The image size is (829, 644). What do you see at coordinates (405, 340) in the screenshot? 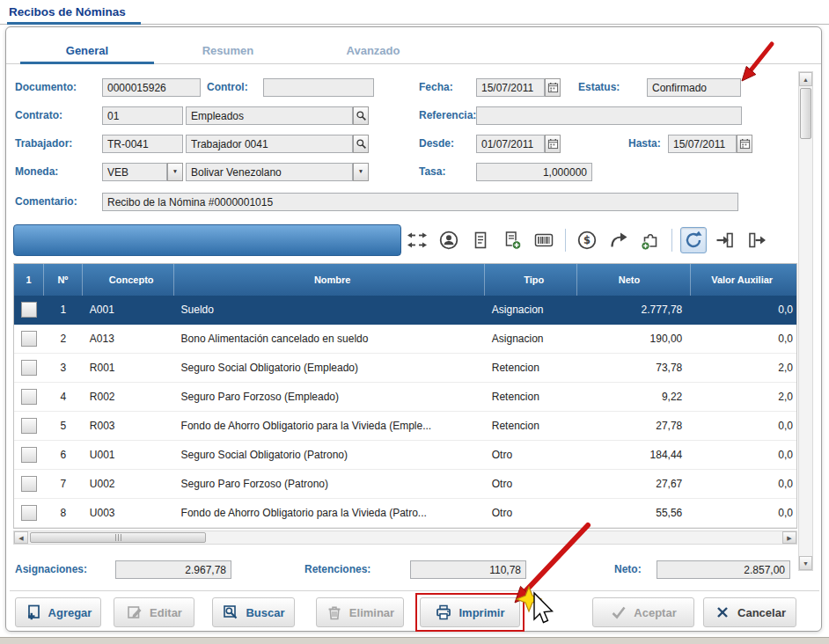
I see `table-row: 2 A013 Bono Alimentación cancelado en su…` at bounding box center [405, 340].